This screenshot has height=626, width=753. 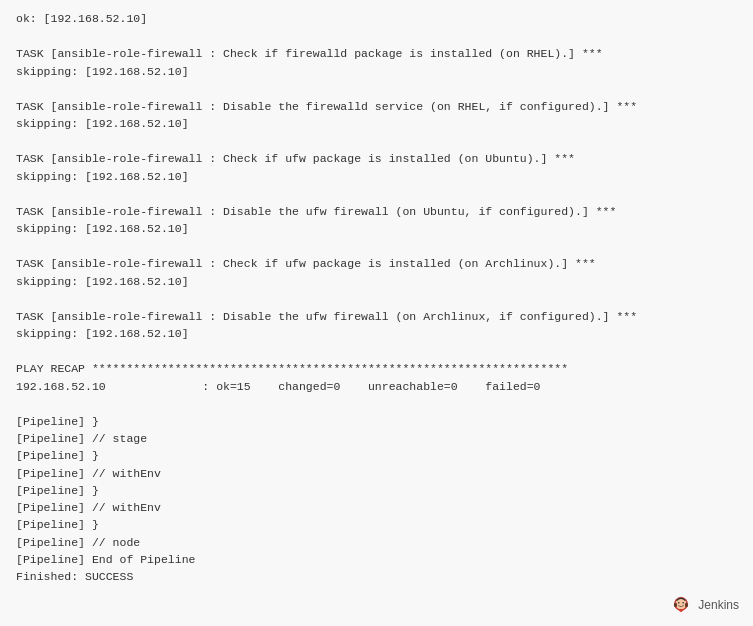 What do you see at coordinates (718, 605) in the screenshot?
I see `jenkins-label: Jenkins` at bounding box center [718, 605].